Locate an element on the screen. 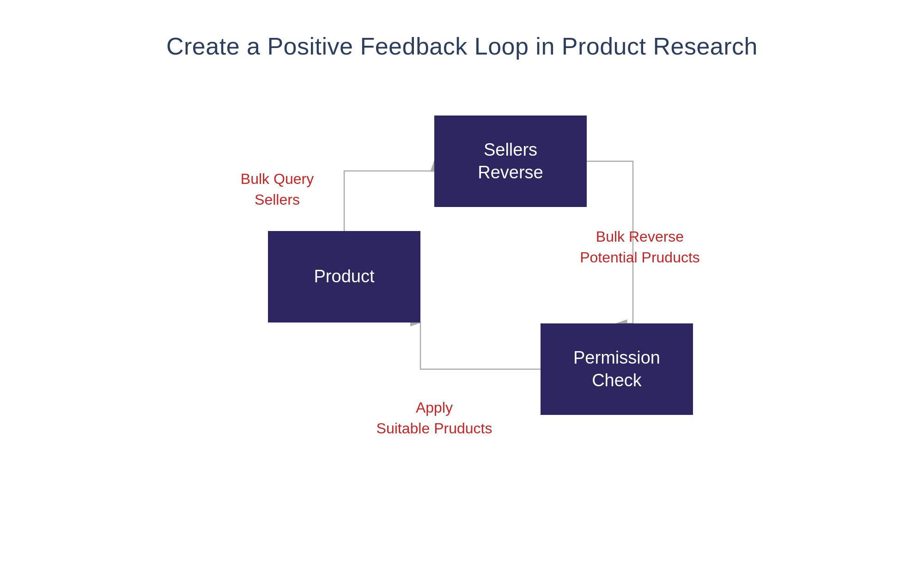 This screenshot has height=572, width=924. arrow-permission-to-product is located at coordinates (480, 346).